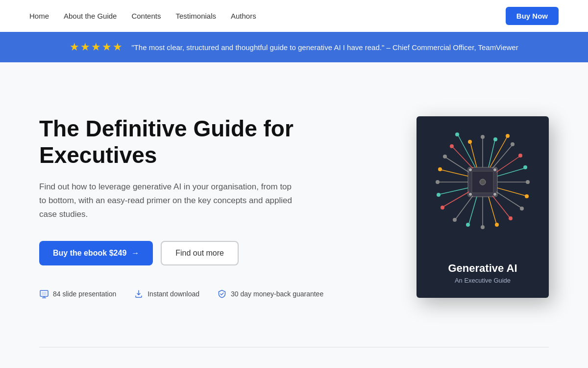 Image resolution: width=588 pixels, height=368 pixels. What do you see at coordinates (173, 294) in the screenshot?
I see `download-label: Instant download` at bounding box center [173, 294].